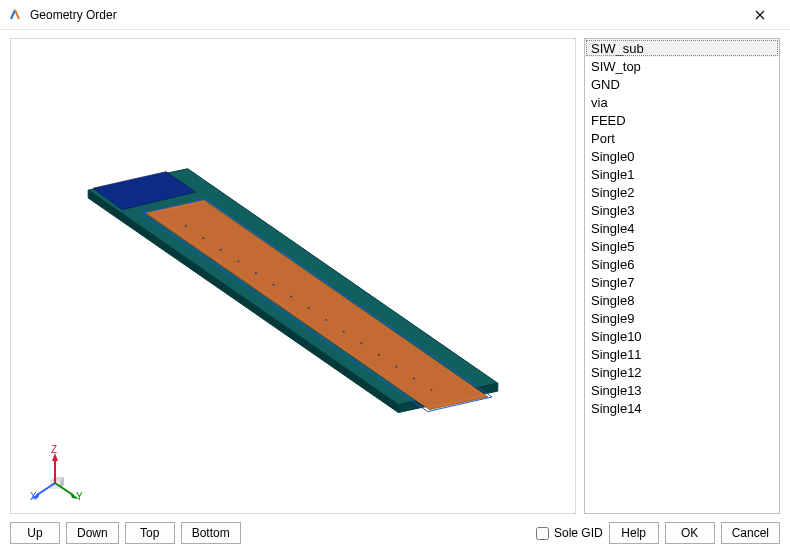  I want to click on list-item: Single2, so click(682, 192).